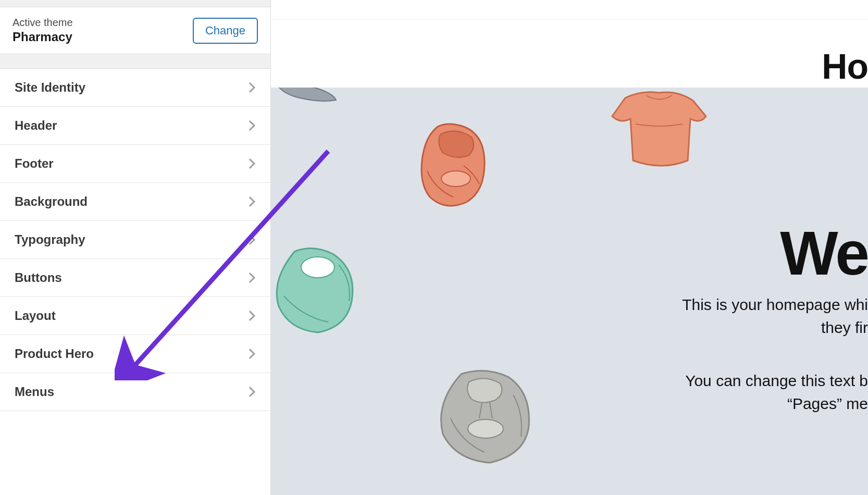 Image resolution: width=868 pixels, height=495 pixels. Describe the element at coordinates (135, 316) in the screenshot. I see `menu-item-layout: Layout` at that location.